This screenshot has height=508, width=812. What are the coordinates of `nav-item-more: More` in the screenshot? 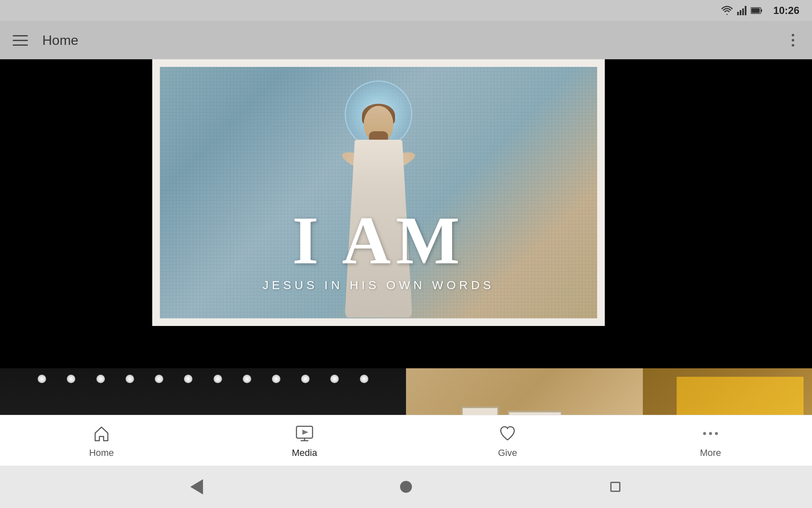 It's located at (710, 441).